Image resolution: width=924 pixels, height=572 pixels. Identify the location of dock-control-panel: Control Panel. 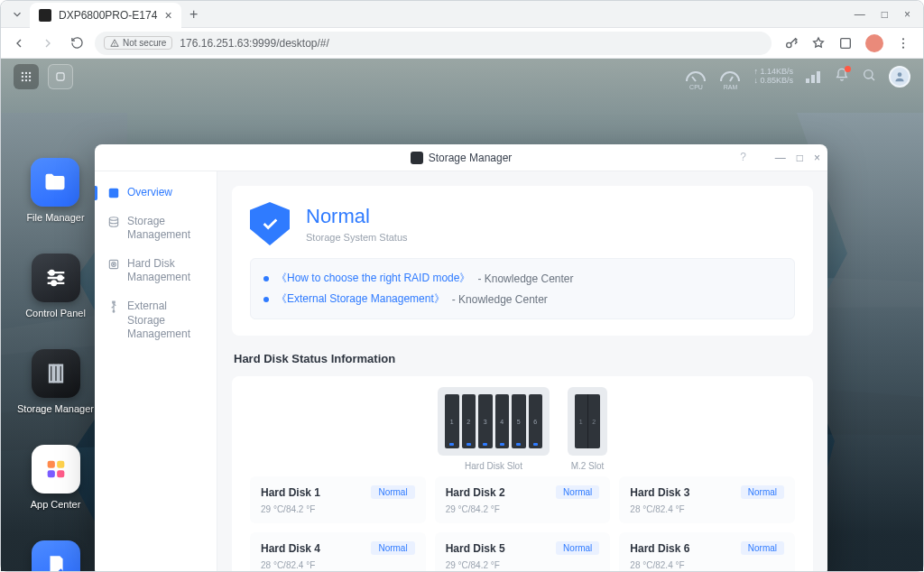
(56, 286).